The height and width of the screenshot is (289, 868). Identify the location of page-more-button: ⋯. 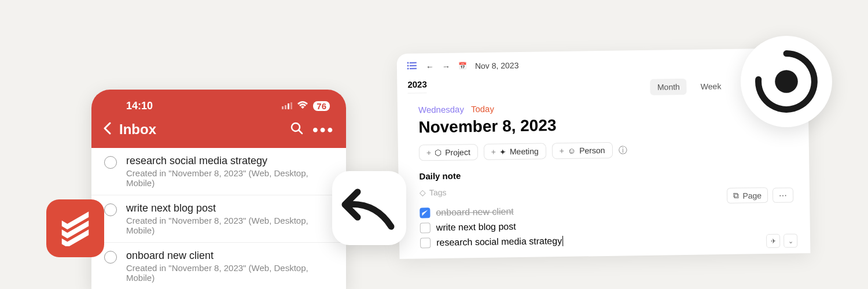
(783, 195).